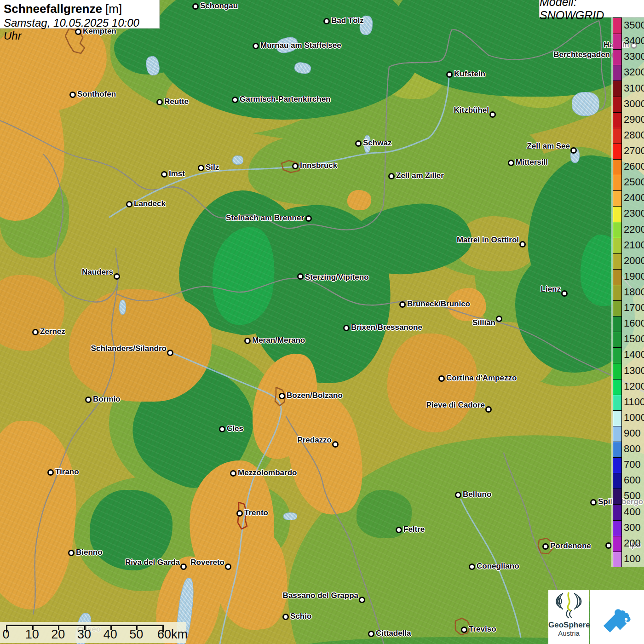 The height and width of the screenshot is (644, 644). What do you see at coordinates (634, 386) in the screenshot?
I see `colorbar-tick-label: 1200` at bounding box center [634, 386].